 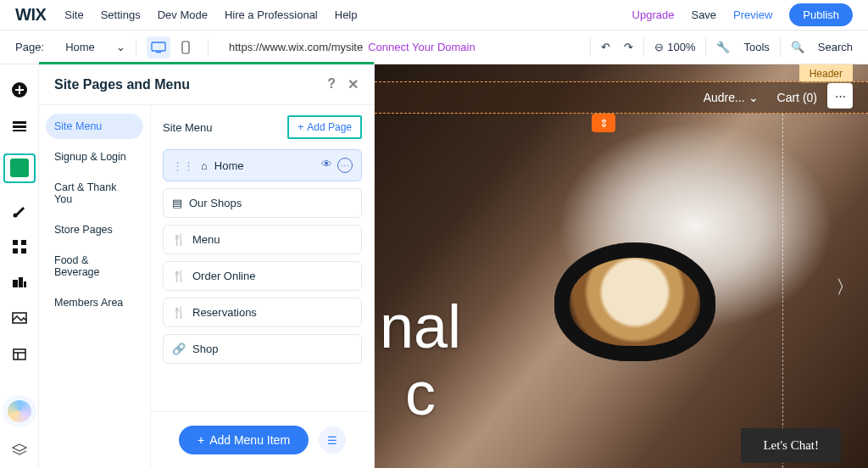 I want to click on layers-button, so click(x=19, y=449).